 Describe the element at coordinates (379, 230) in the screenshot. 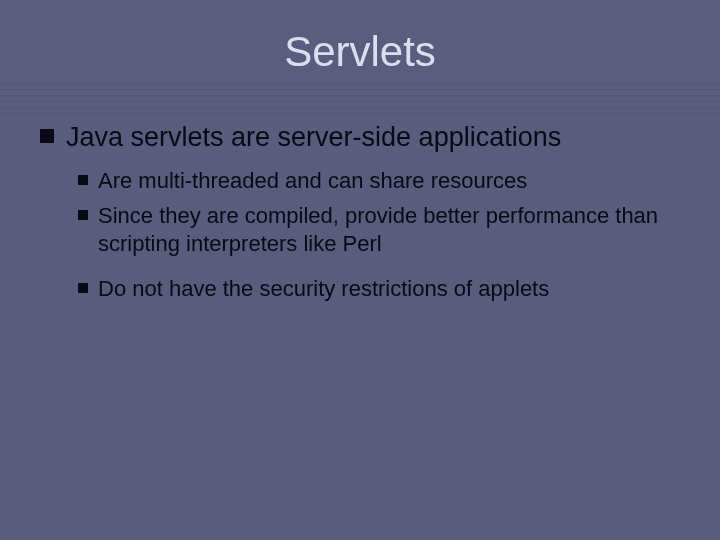

I see `sub-bullet: Since they are compiled, provide better …` at that location.